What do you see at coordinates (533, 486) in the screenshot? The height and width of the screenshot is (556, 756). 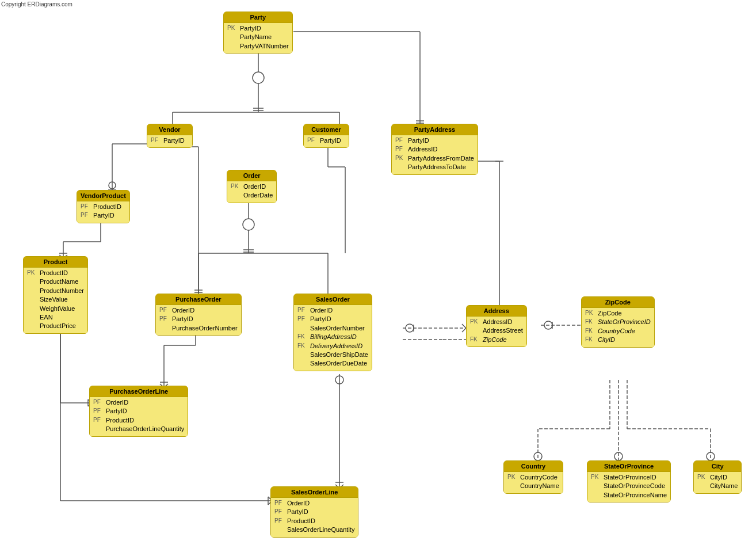 I see `entity-row: CountryName` at bounding box center [533, 486].